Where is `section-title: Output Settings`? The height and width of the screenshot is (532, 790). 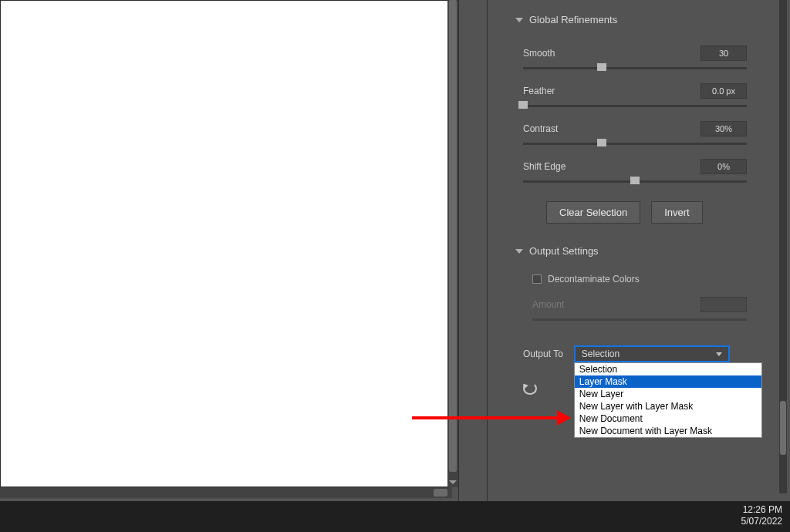 section-title: Output Settings is located at coordinates (564, 251).